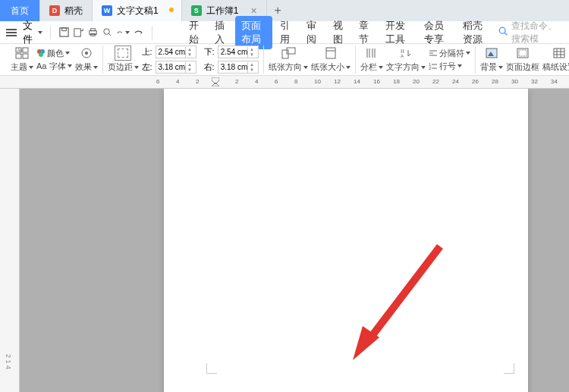 The height and width of the screenshot is (392, 569). I want to click on ribbon-tab-start: 开始, so click(196, 33).